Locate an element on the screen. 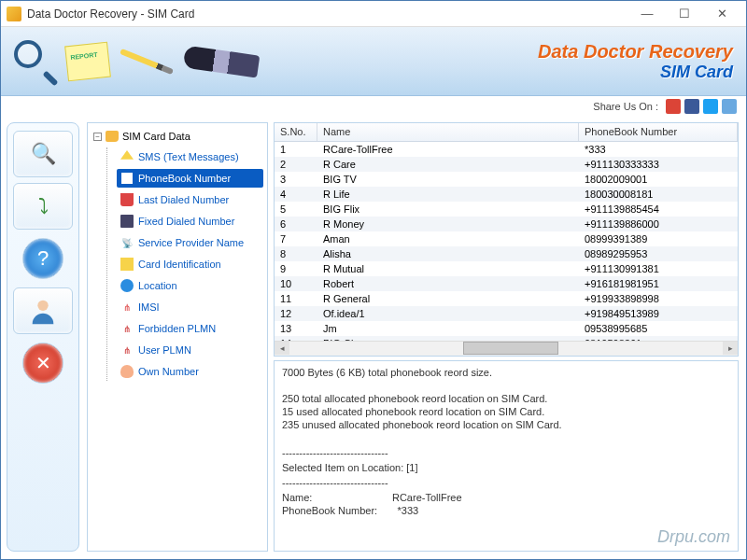  cell-name: R General is located at coordinates (448, 299).